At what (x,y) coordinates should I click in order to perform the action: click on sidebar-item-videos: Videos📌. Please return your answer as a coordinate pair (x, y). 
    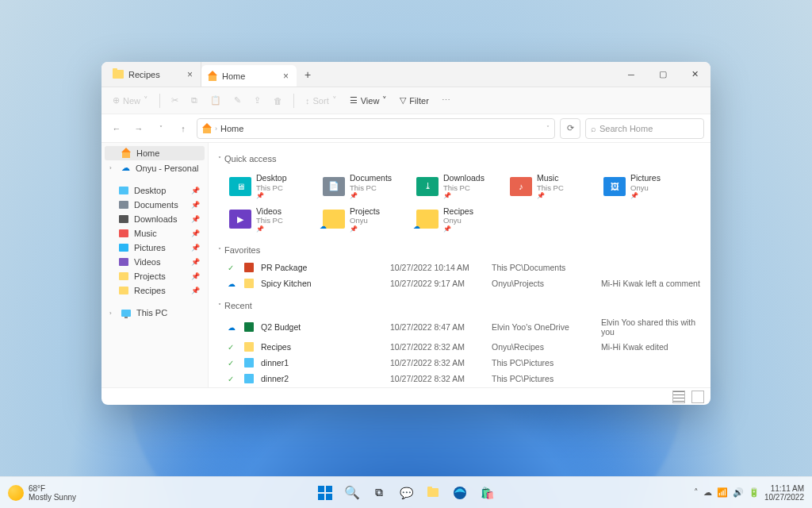
    Looking at the image, I should click on (155, 262).